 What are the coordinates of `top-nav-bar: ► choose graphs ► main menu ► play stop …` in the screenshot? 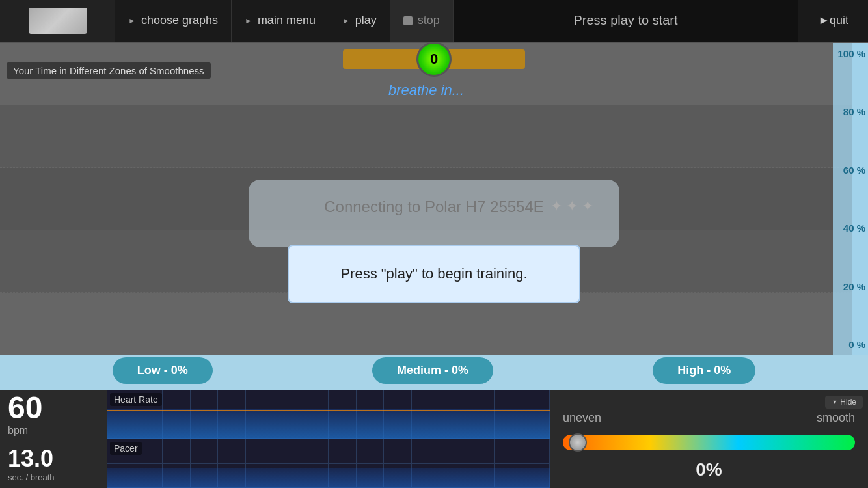 It's located at (434, 21).